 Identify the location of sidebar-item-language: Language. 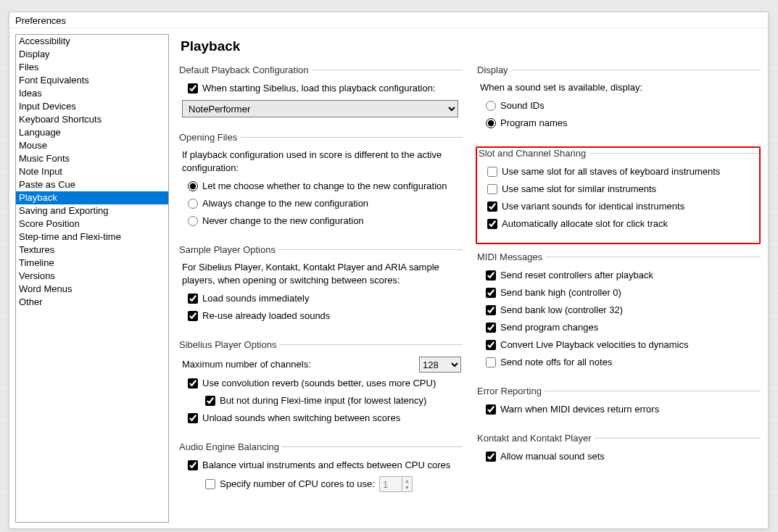
(92, 133).